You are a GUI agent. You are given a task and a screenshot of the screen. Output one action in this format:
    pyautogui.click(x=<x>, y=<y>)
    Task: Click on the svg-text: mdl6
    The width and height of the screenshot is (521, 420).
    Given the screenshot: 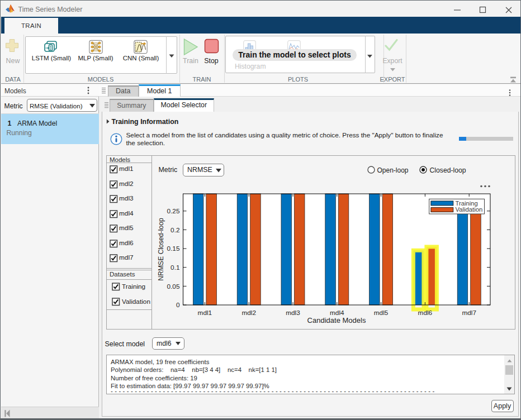 What is the action you would take?
    pyautogui.click(x=425, y=313)
    